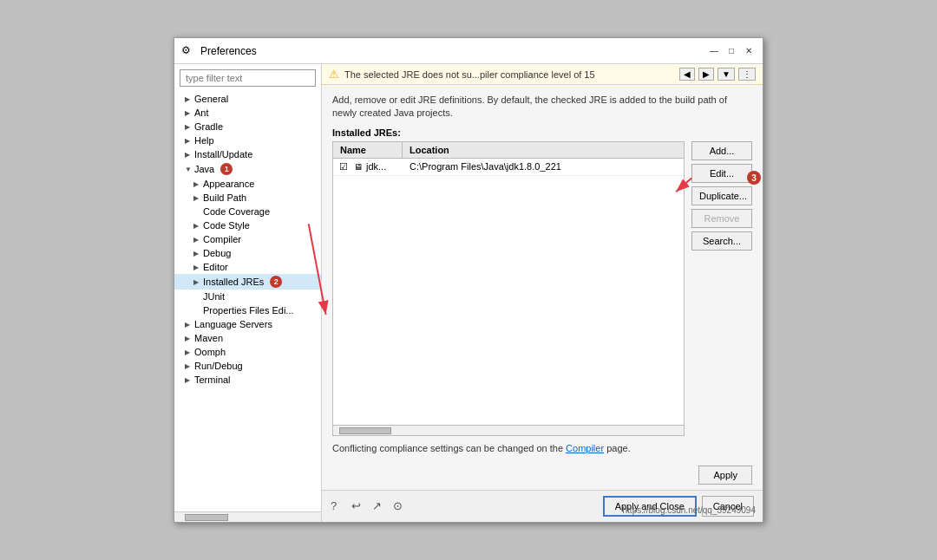 The image size is (937, 560). Describe the element at coordinates (248, 127) in the screenshot. I see `sidebar-item-gradle: Gradle` at that location.